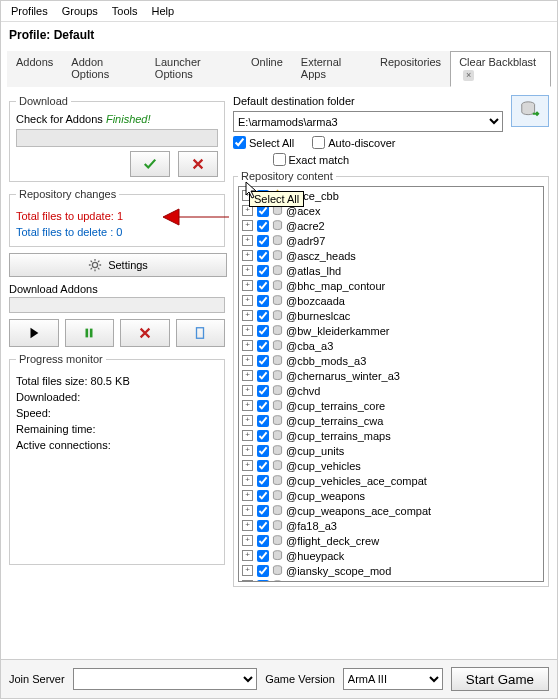  I want to click on tree-item: +@cup_weapons, so click(391, 496).